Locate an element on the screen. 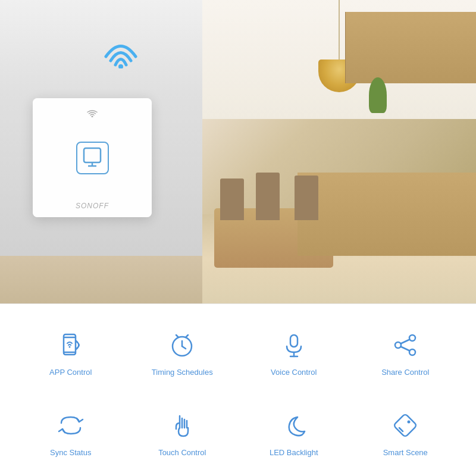 The image size is (476, 476). feature-touch: Touch Control is located at coordinates (183, 433).